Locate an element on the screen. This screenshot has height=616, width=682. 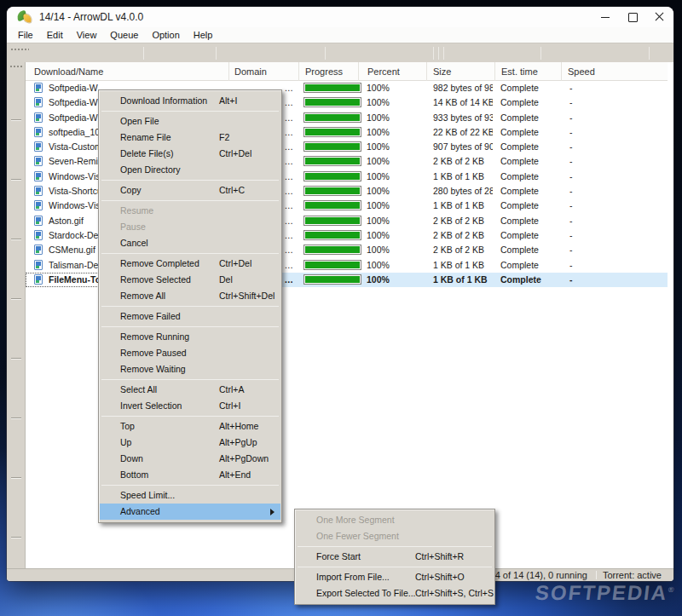
column-header-size: Size is located at coordinates (460, 72).